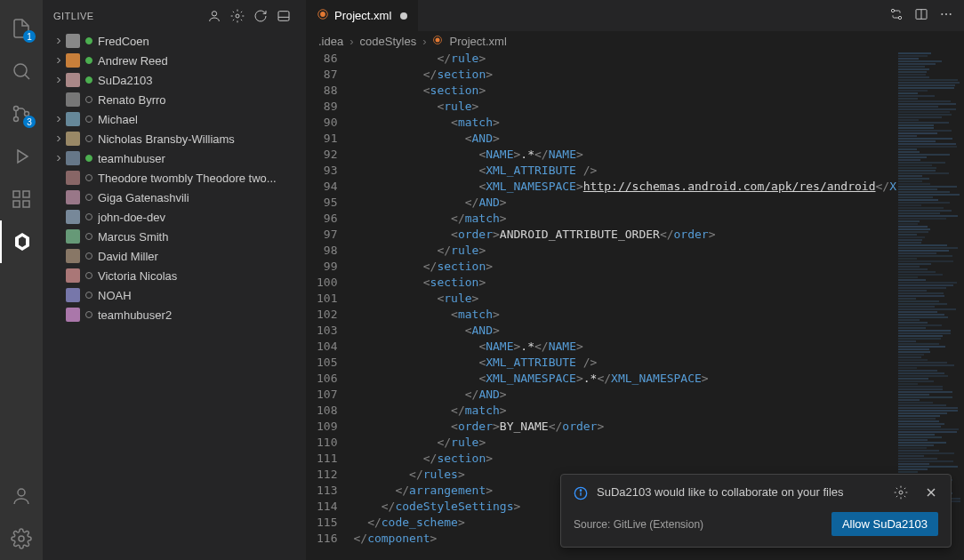 Image resolution: width=964 pixels, height=560 pixels. What do you see at coordinates (331, 41) in the screenshot?
I see `breadcrumb-seg: .idea` at bounding box center [331, 41].